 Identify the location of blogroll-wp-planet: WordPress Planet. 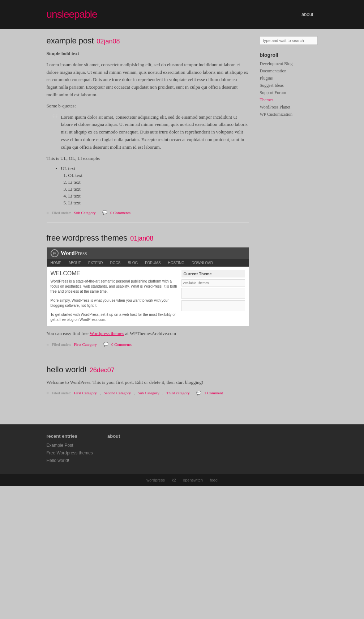
(275, 107).